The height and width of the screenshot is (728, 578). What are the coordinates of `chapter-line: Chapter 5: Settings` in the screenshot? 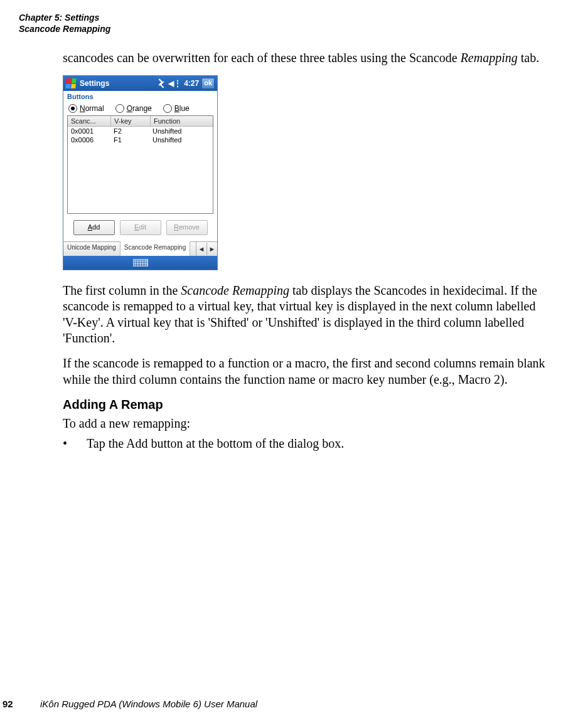 It's located at (289, 18).